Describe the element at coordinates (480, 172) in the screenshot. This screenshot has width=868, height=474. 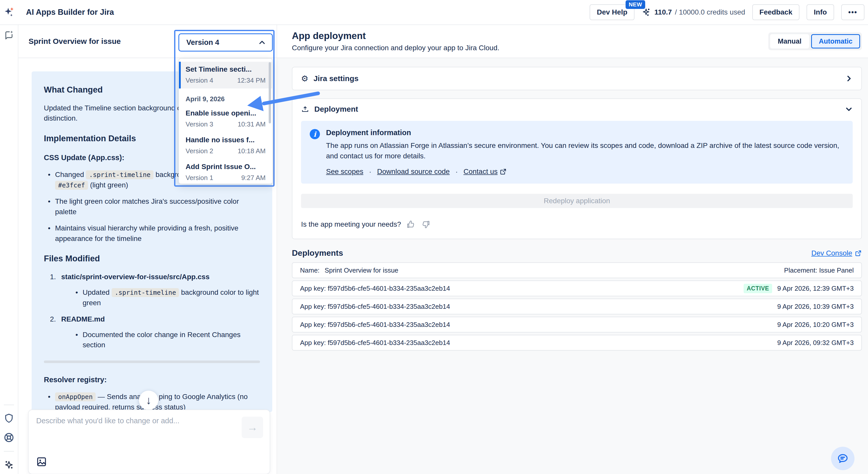
I see `contact-us-link: Contact us` at that location.